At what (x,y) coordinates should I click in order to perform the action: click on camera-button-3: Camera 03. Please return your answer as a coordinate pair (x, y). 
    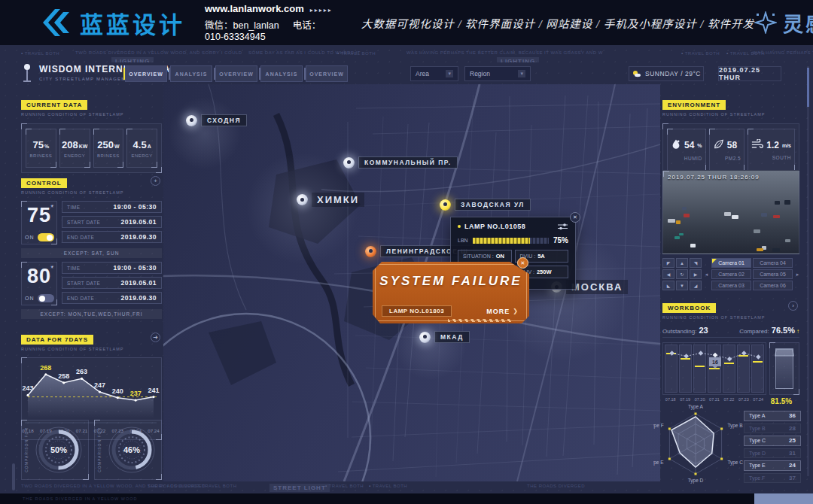
    Looking at the image, I should click on (732, 286).